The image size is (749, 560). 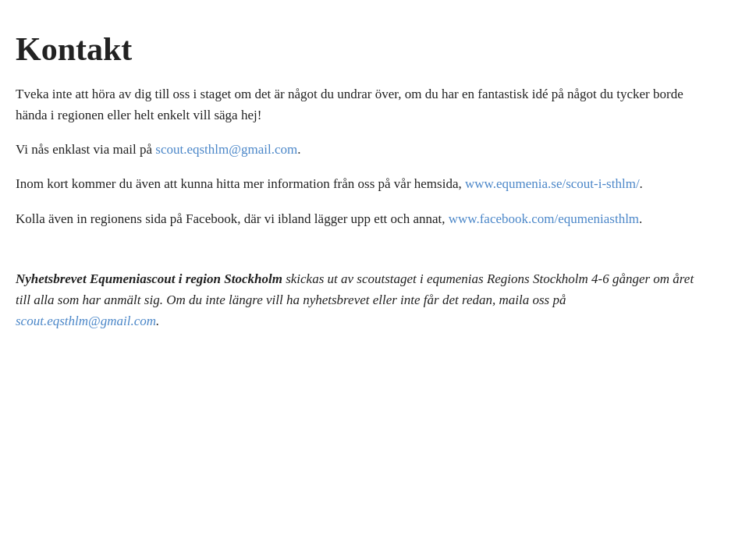 What do you see at coordinates (226, 150) in the screenshot?
I see `mail-link: scout.eqsthlm@gmail.com` at bounding box center [226, 150].